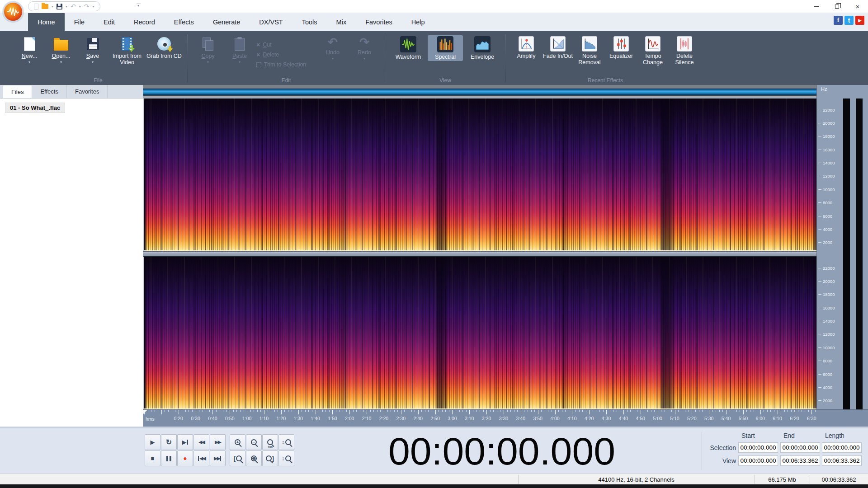 Image resolution: width=868 pixels, height=488 pixels. Describe the element at coordinates (621, 48) in the screenshot. I see `equalizer-button: Equalizer` at that location.